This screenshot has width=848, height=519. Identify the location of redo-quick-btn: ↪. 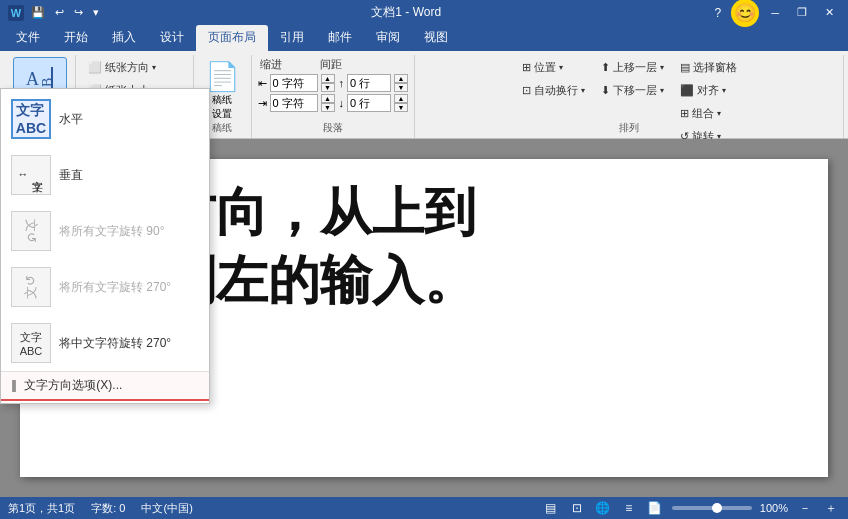
(78, 12).